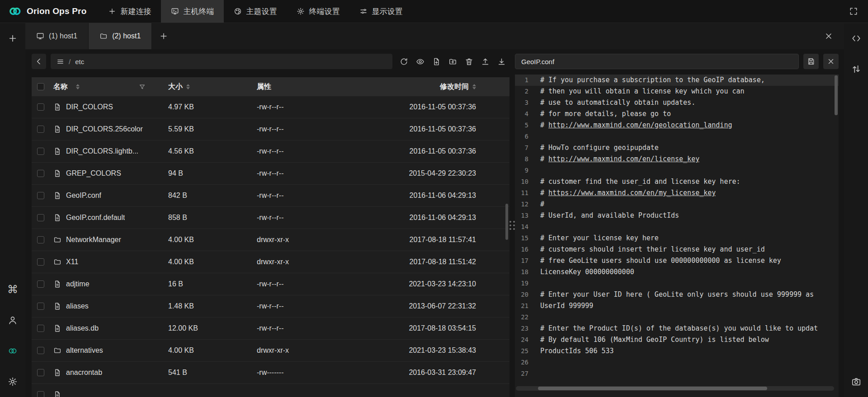 The width and height of the screenshot is (868, 397). I want to click on column-header-name: 名称, so click(105, 87).